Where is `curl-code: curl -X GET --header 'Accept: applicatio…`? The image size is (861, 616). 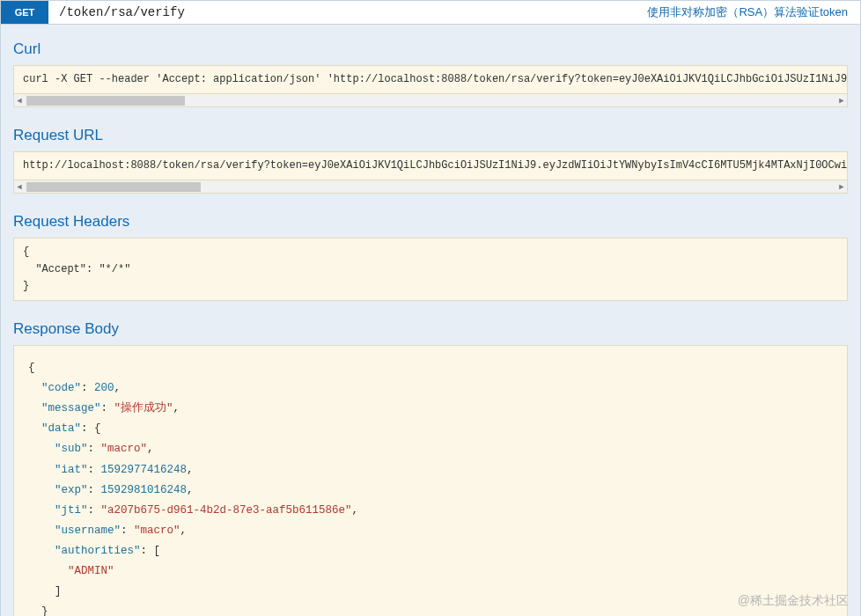 curl-code: curl -X GET --header 'Accept: applicatio… is located at coordinates (430, 79).